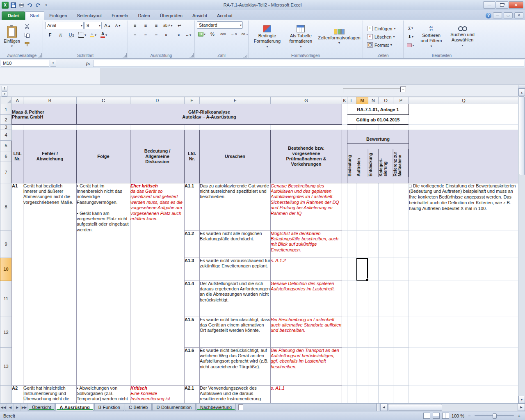 The image size is (525, 420). I want to click on col-header-D: D, so click(158, 101).